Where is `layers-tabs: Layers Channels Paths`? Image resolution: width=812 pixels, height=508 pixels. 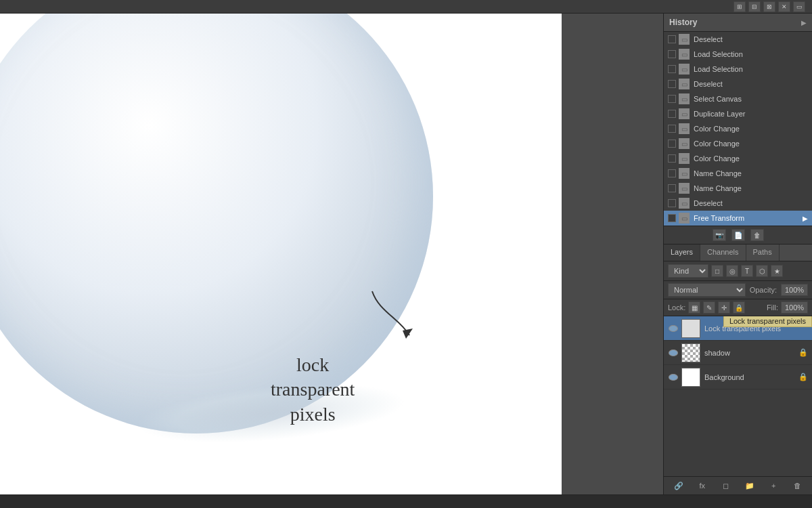 layers-tabs: Layers Channels Paths is located at coordinates (738, 253).